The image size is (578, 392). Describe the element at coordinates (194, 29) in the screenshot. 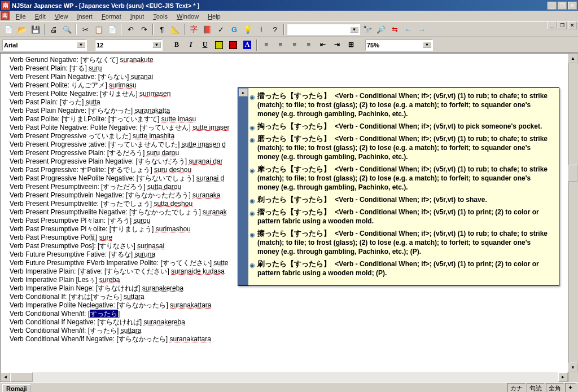

I see `char-icon: 字` at that location.